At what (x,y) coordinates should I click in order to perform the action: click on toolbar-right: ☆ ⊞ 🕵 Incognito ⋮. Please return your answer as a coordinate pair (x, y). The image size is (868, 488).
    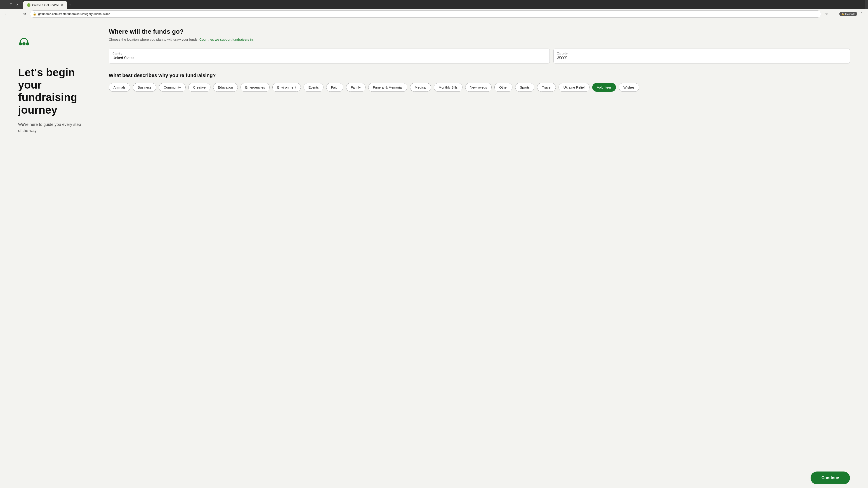
    Looking at the image, I should click on (844, 14).